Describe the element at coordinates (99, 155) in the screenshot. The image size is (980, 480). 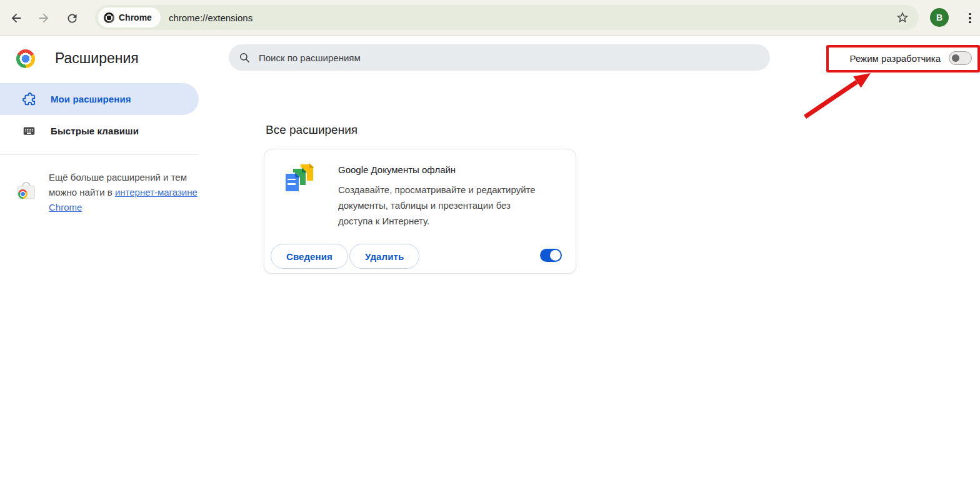
I see `sidebar-divider` at that location.